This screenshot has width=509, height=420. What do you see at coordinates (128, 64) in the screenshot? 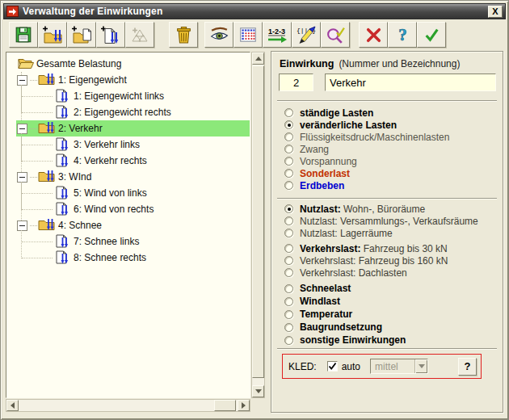
I see `tree-root-row: Gesamte Belastung` at bounding box center [128, 64].